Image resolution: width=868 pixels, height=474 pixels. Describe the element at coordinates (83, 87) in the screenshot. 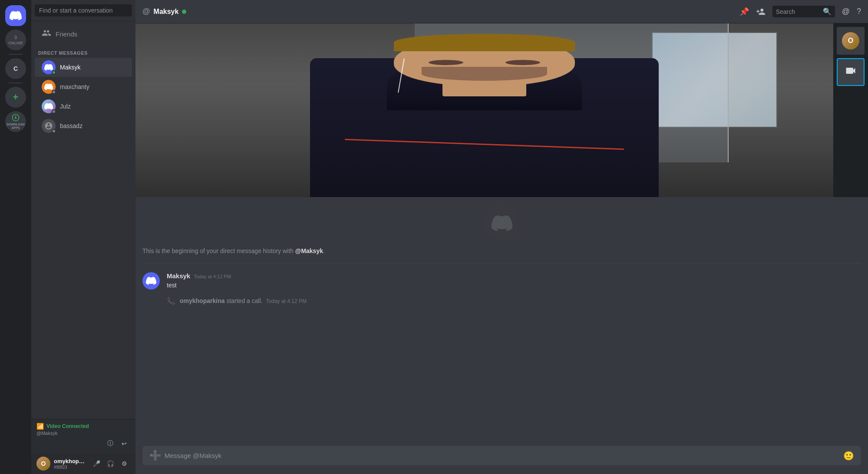

I see `dm-item-maxchanty: maxchanty` at that location.